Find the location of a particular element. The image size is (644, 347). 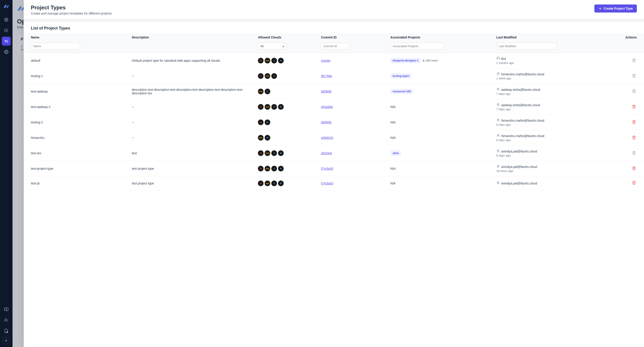

nav-list-icon is located at coordinates (6, 30).